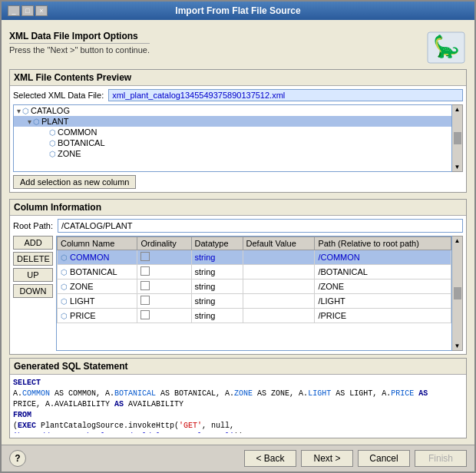 This screenshot has width=476, height=473. Describe the element at coordinates (238, 95) in the screenshot. I see `selected-file-row: Selected XML Data File: xml_plant_catalo…` at that location.